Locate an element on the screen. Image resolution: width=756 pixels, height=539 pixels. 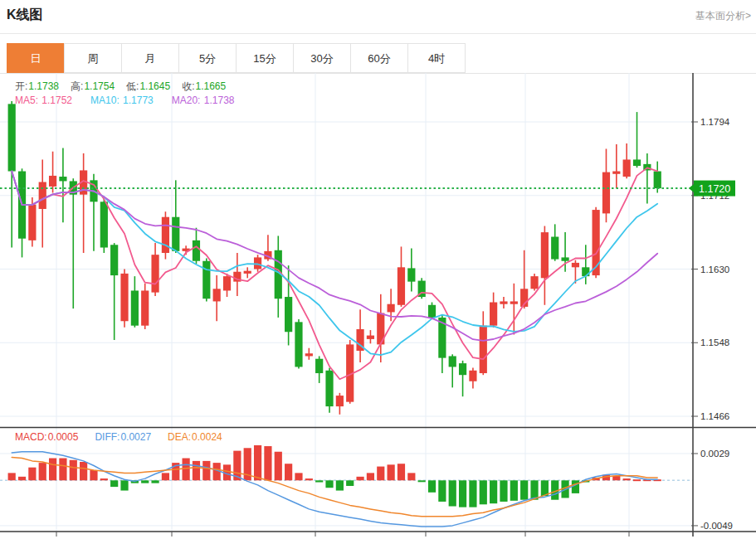
price-axis-label: 1.1548 is located at coordinates (715, 342).